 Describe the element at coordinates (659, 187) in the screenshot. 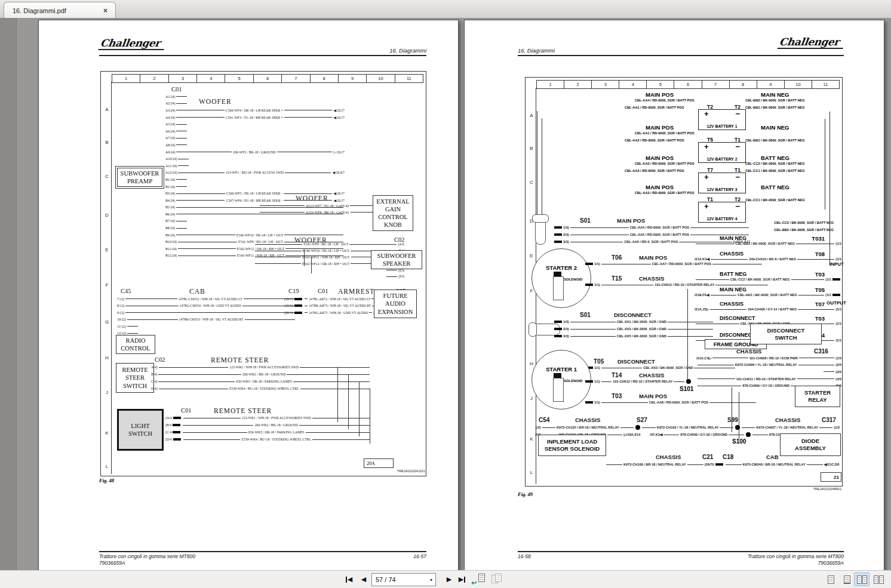

I see `pos-bus-label: MAIN POS` at that location.